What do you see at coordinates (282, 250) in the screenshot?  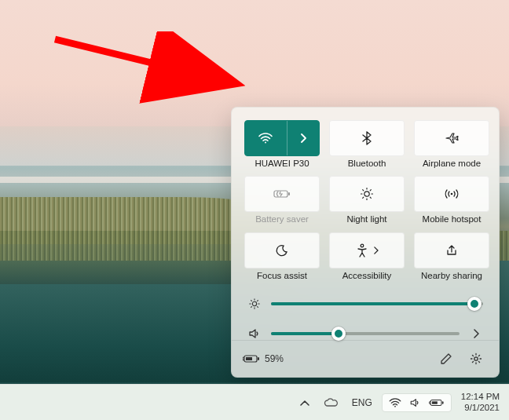 I see `focus-assist-tile` at bounding box center [282, 250].